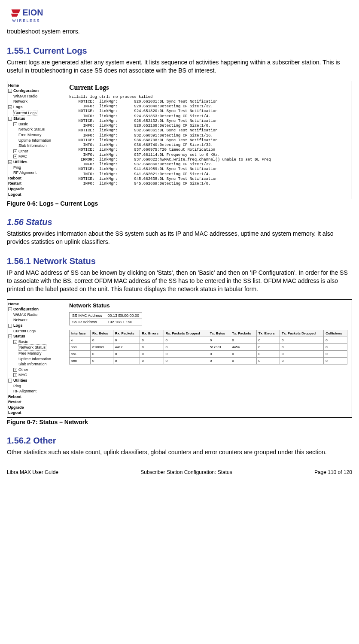  Describe the element at coordinates (36, 107) in the screenshot. I see `nav-logs: -Logs` at that location.